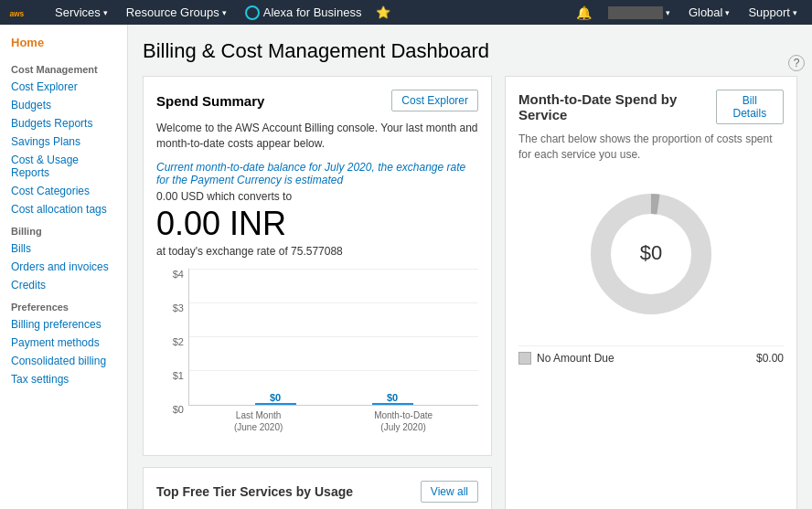 The width and height of the screenshot is (812, 509). I want to click on global-menu: Global ▾, so click(710, 13).